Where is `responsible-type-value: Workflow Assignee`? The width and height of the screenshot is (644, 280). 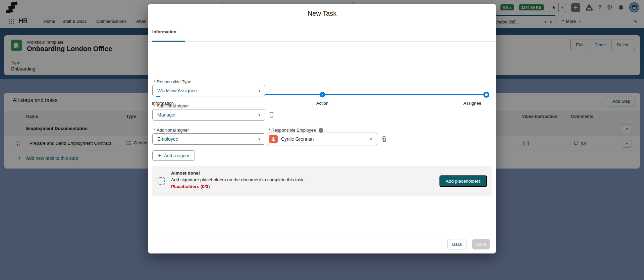 responsible-type-value: Workflow Assignee is located at coordinates (208, 91).